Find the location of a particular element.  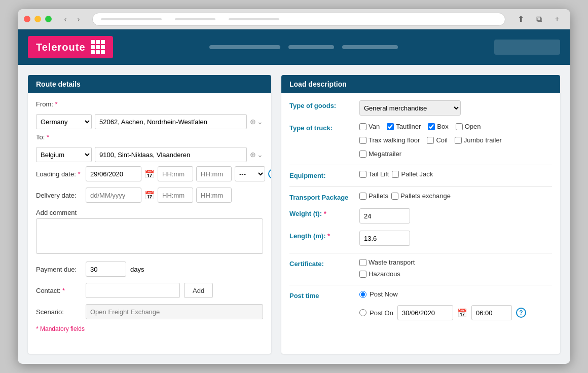

delivery-date-input is located at coordinates (114, 195).